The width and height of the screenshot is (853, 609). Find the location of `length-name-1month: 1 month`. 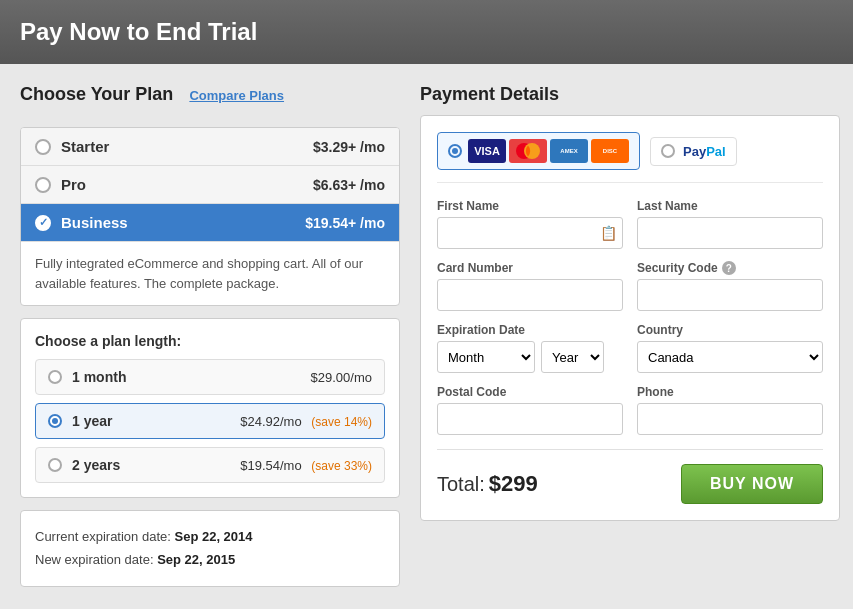

length-name-1month: 1 month is located at coordinates (192, 377).